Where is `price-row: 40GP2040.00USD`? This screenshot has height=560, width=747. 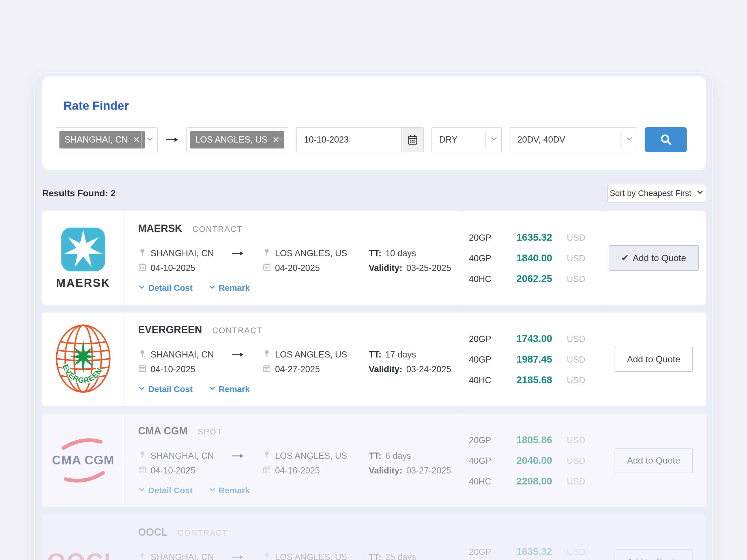 price-row: 40GP2040.00USD is located at coordinates (535, 460).